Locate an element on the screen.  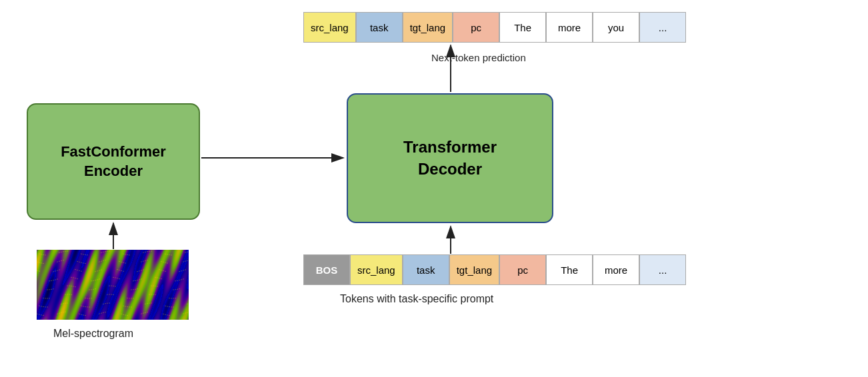
encoder-block: FastConformerEncoder is located at coordinates (113, 161).